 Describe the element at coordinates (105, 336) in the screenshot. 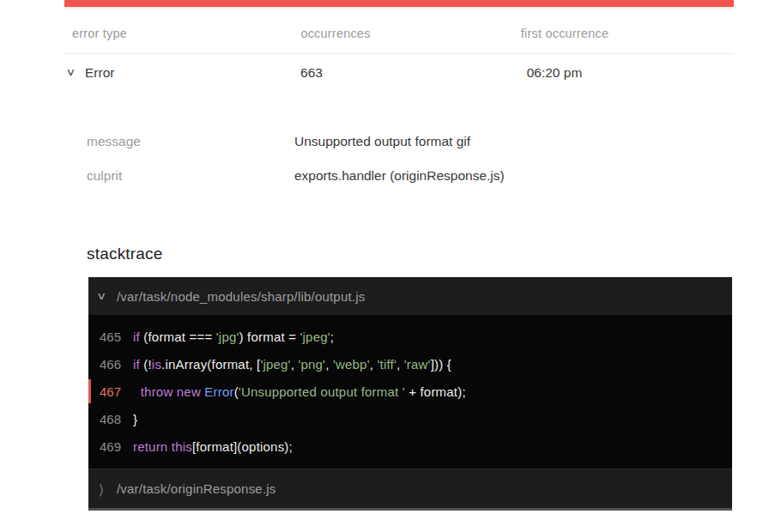

I see `line-number: 465` at that location.